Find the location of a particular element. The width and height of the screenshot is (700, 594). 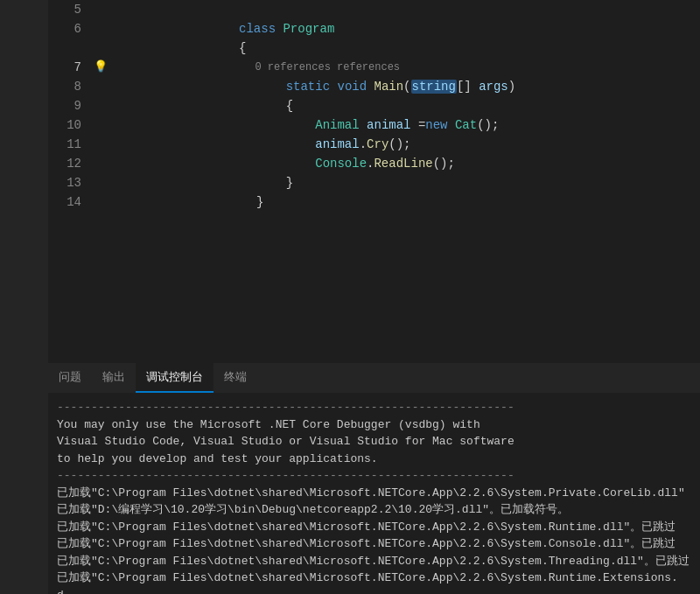

code-line-6: { is located at coordinates (169, 29).